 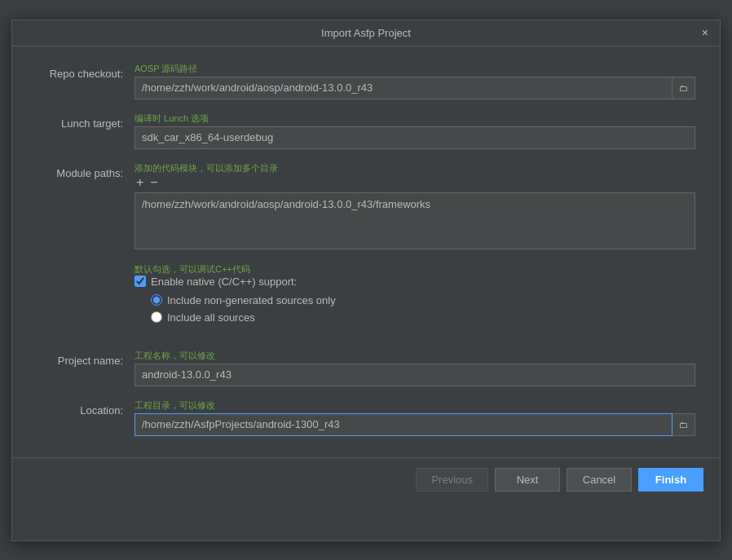 What do you see at coordinates (366, 300) in the screenshot?
I see `native-support-row: 默认勾选，可以调试C++代码 Enable native (C/C++) sup…` at bounding box center [366, 300].